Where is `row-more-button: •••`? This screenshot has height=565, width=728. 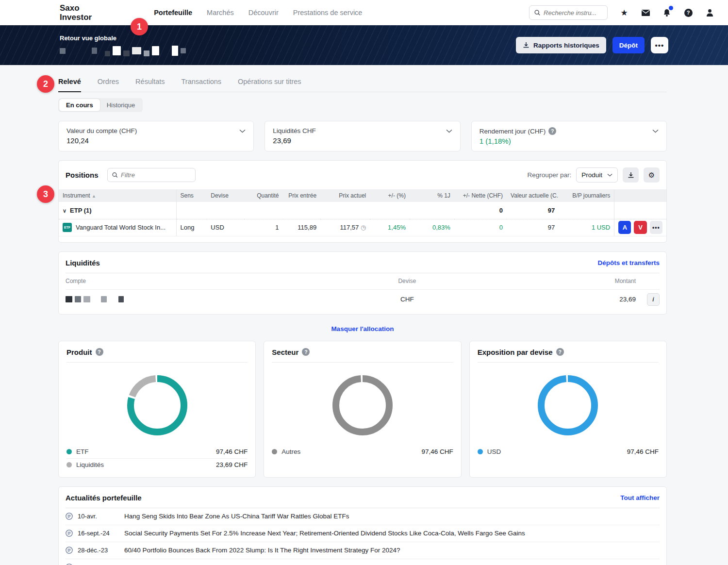 row-more-button: ••• is located at coordinates (656, 227).